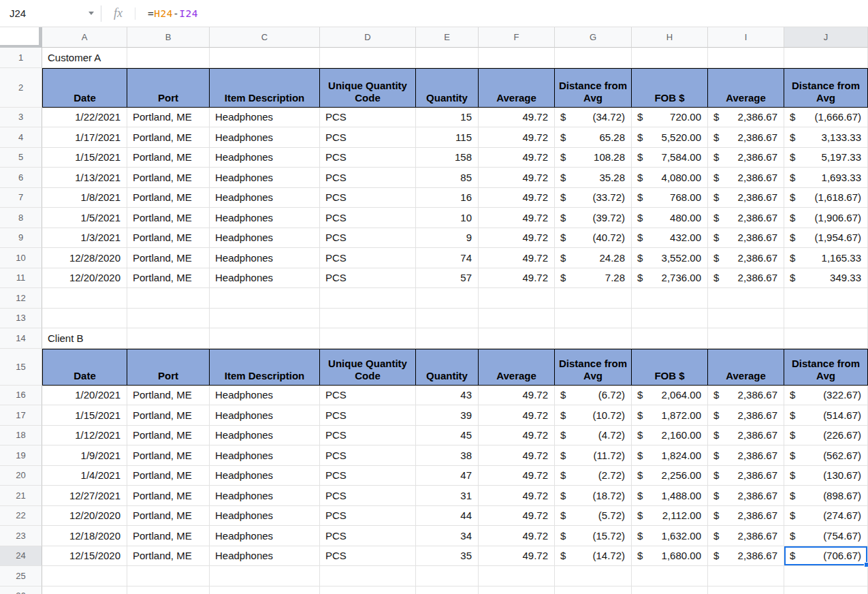 This screenshot has height=594, width=868. I want to click on cell-E18: 45, so click(447, 436).